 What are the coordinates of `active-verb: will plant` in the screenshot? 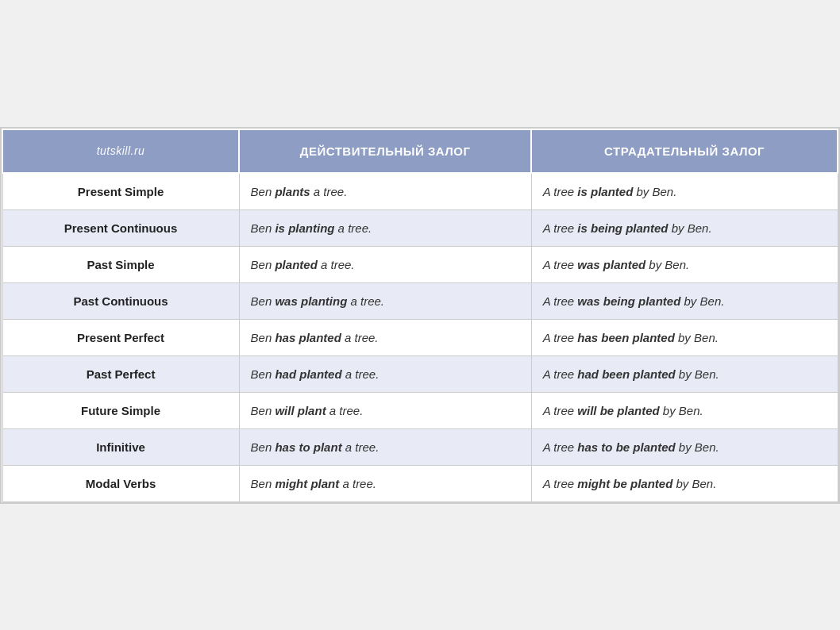 It's located at (300, 411).